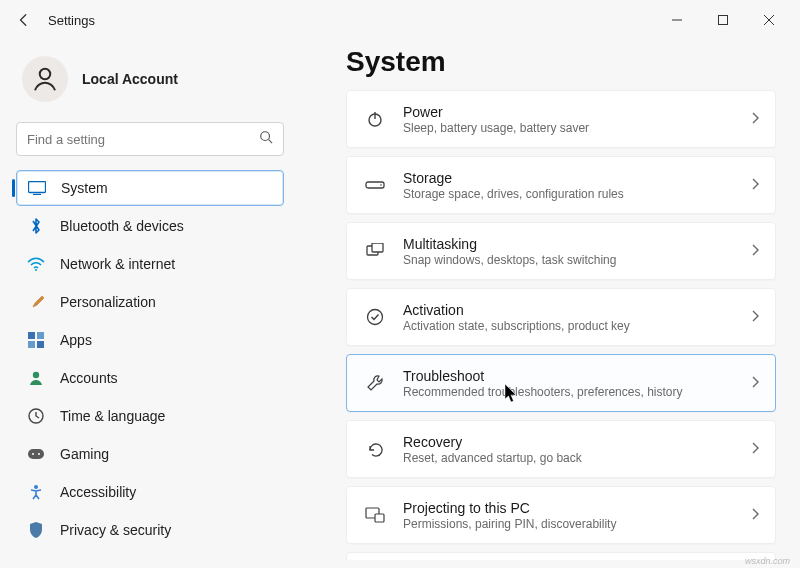 This screenshot has width=800, height=568. Describe the element at coordinates (561, 449) in the screenshot. I see `card-recovery: RecoveryReset, advanced startup, go back` at that location.